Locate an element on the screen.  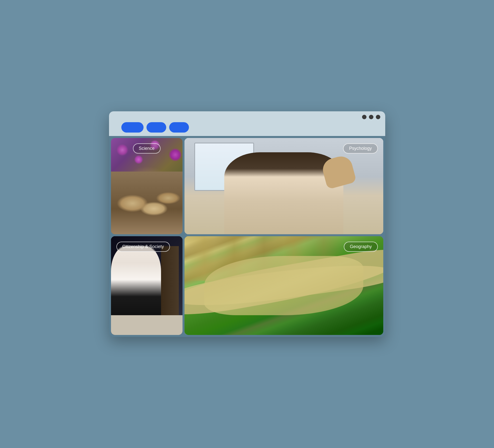
card-geography: Geography is located at coordinates (284, 286).